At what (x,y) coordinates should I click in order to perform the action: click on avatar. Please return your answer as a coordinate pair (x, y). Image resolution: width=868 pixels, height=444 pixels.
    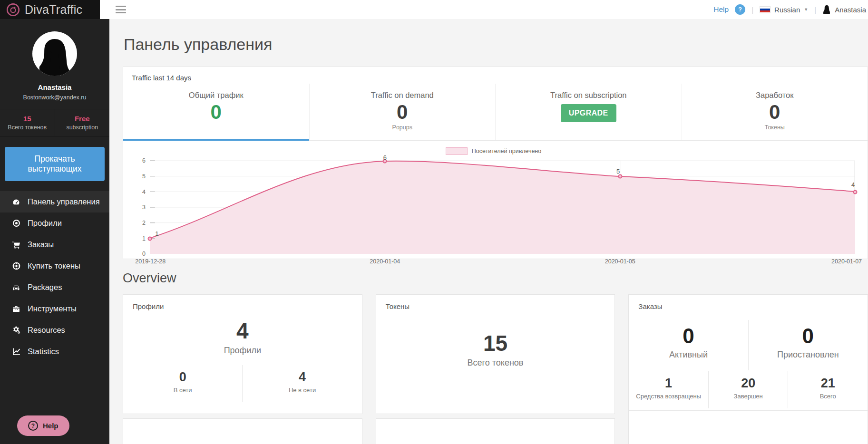
    Looking at the image, I should click on (55, 54).